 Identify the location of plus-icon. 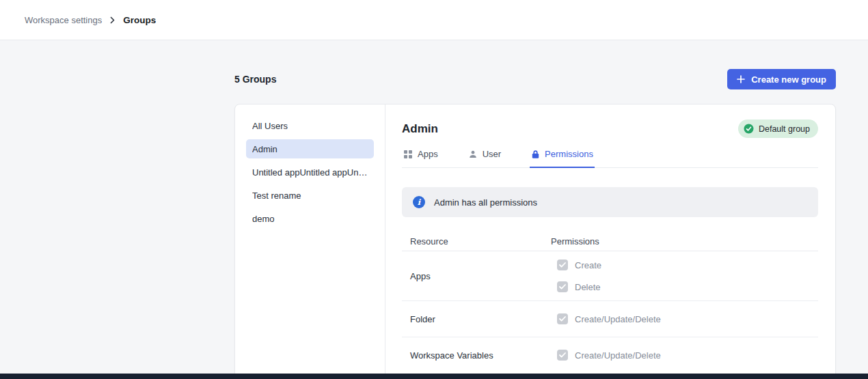
(741, 79).